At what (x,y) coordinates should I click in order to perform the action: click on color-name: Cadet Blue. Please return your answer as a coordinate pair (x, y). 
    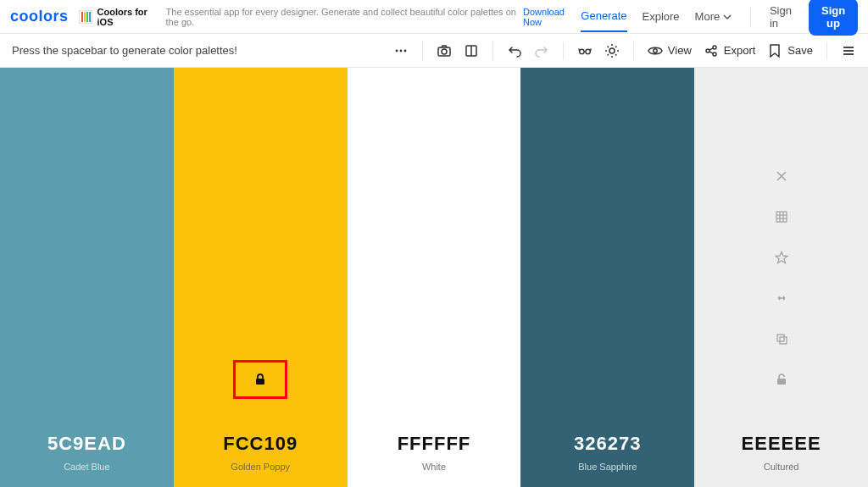
    Looking at the image, I should click on (86, 467).